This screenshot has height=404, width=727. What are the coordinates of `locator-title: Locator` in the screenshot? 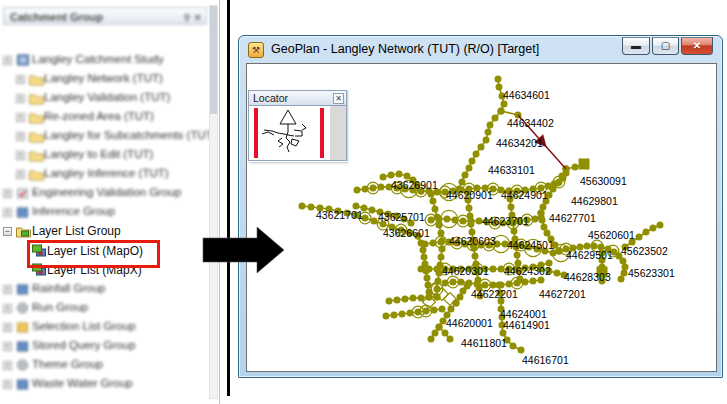 It's located at (270, 98).